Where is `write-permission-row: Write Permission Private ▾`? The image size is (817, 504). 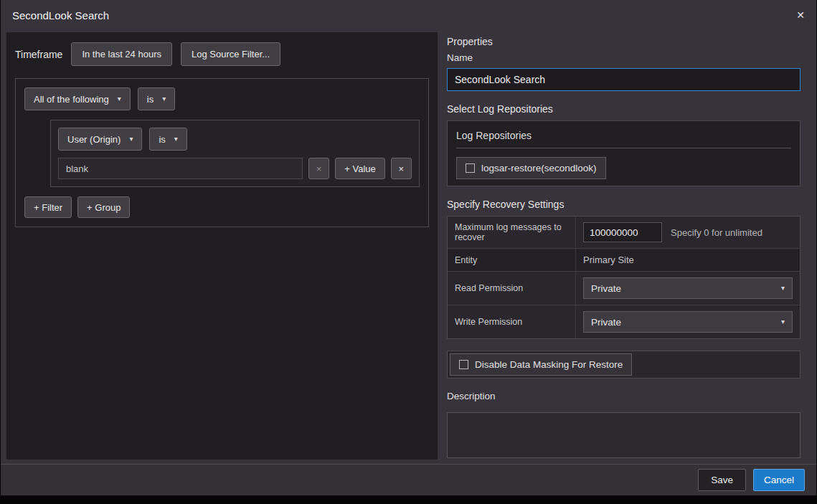
write-permission-row: Write Permission Private ▾ is located at coordinates (624, 322).